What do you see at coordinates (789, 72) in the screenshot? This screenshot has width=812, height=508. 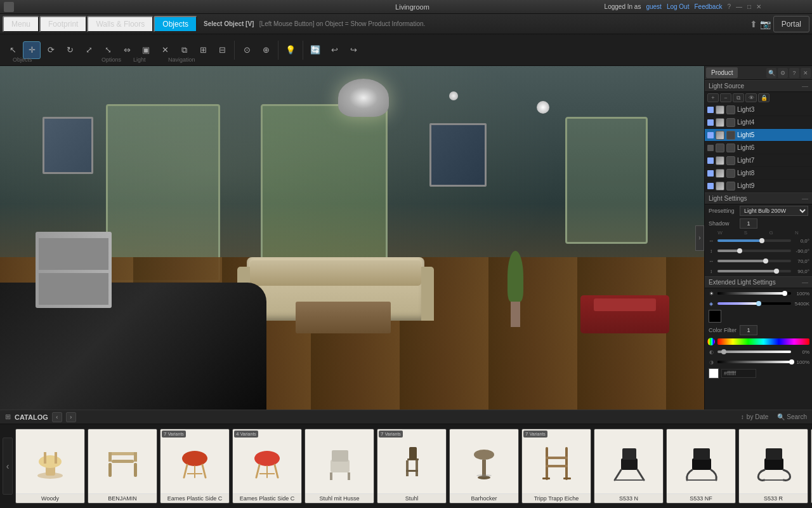 I see `panel-tab-icons: 🔍 ⚙ ? ✕` at bounding box center [789, 72].